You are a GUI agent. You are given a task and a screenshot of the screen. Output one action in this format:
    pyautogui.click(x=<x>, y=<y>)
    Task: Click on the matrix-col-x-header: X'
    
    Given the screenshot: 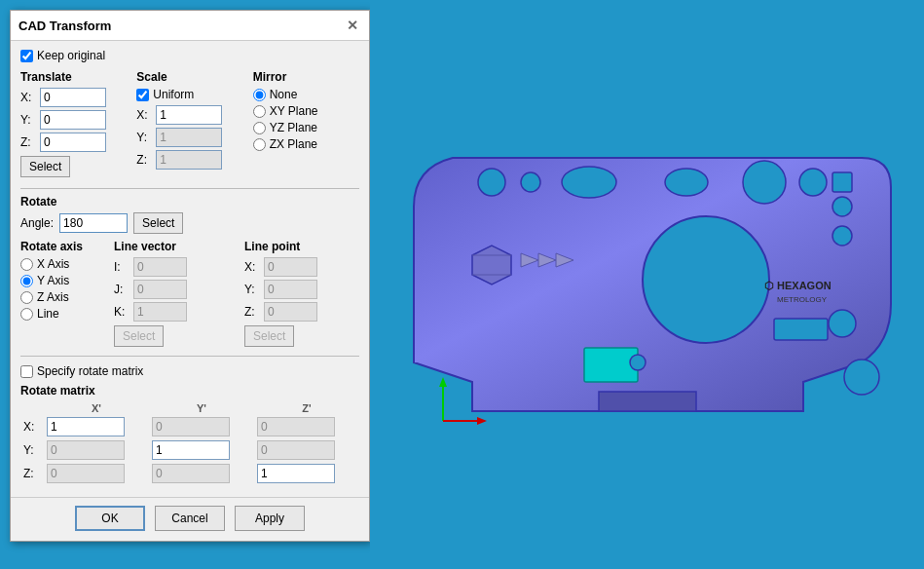 What is the action you would take?
    pyautogui.click(x=96, y=408)
    